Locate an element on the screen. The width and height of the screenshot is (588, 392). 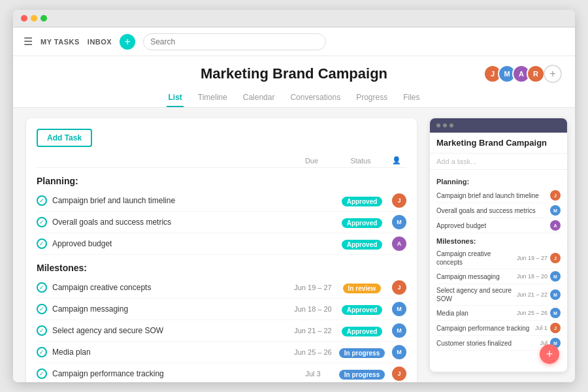
right-panel-add-task: Add a task... is located at coordinates (498, 162).